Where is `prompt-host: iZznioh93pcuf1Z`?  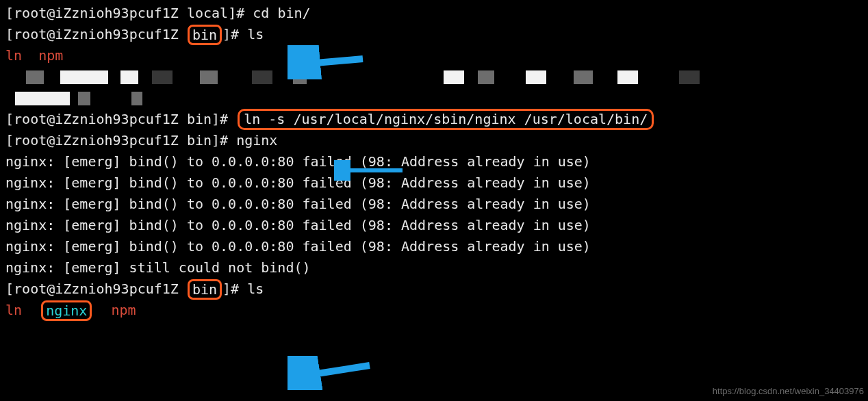 prompt-host: iZznioh93pcuf1Z is located at coordinates (116, 14).